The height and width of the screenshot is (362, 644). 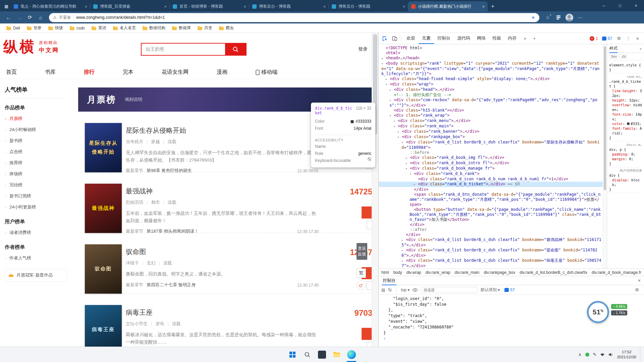 I want to click on style-property: overflow: hidden;, so click(x=626, y=107).